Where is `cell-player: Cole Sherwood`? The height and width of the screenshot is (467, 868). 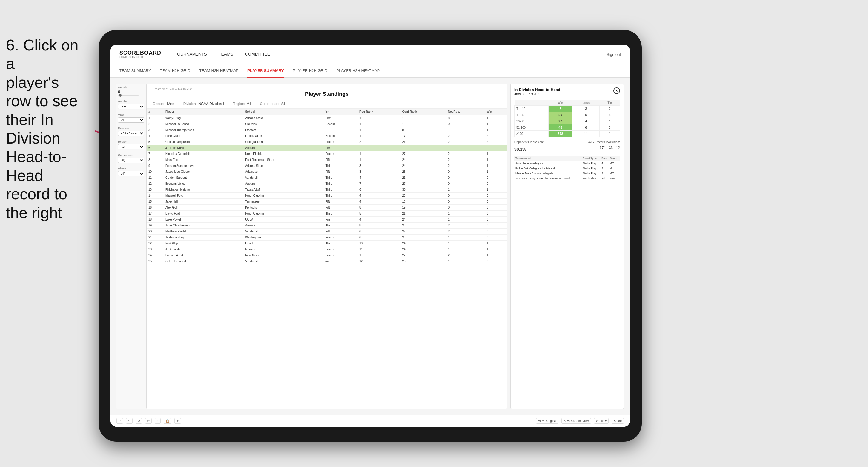 cell-player: Cole Sherwood is located at coordinates (204, 261).